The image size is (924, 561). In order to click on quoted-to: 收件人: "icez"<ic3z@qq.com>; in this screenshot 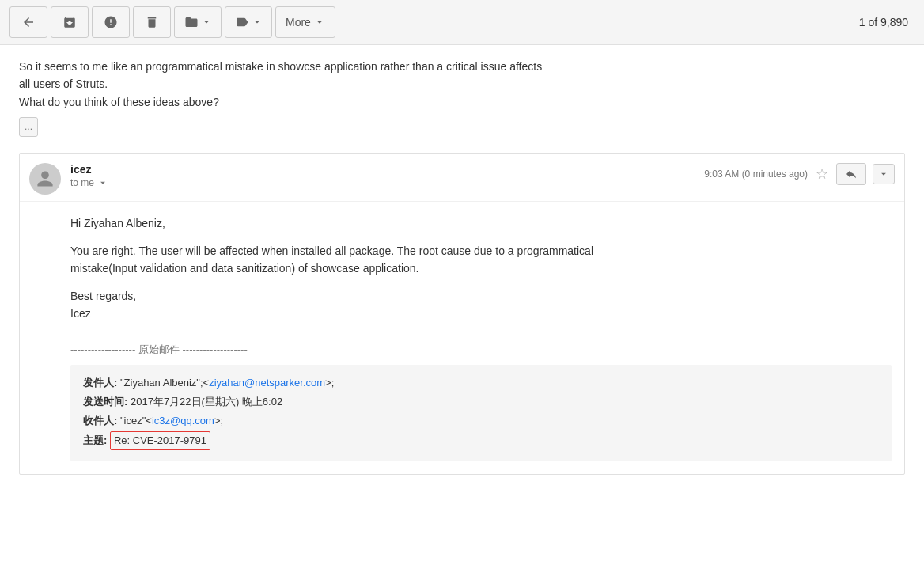, I will do `click(481, 421)`.